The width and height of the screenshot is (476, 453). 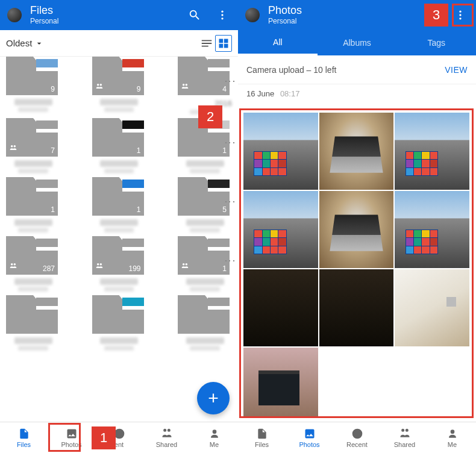 I want to click on tab-all: All, so click(x=278, y=43).